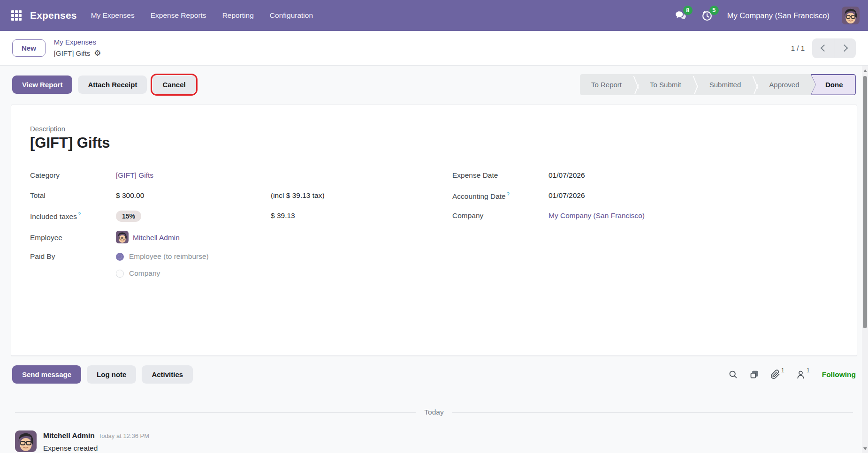 This screenshot has height=453, width=868. I want to click on total-label: Total, so click(73, 195).